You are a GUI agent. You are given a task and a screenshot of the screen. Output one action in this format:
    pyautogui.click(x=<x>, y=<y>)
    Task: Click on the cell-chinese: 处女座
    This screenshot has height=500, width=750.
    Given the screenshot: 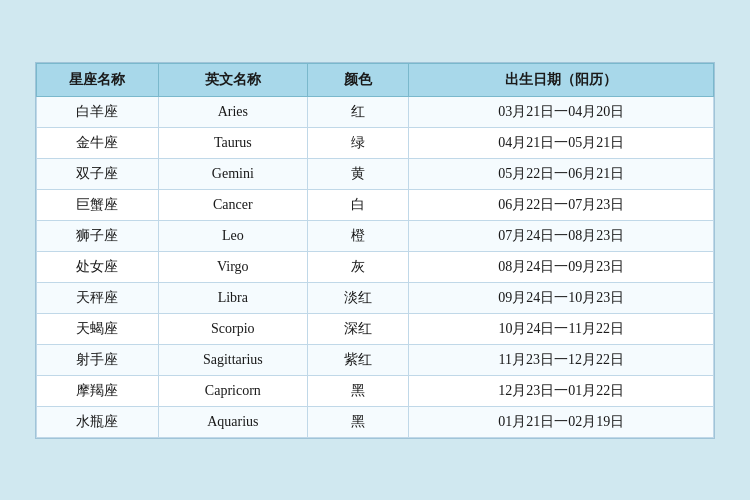 What is the action you would take?
    pyautogui.click(x=98, y=266)
    